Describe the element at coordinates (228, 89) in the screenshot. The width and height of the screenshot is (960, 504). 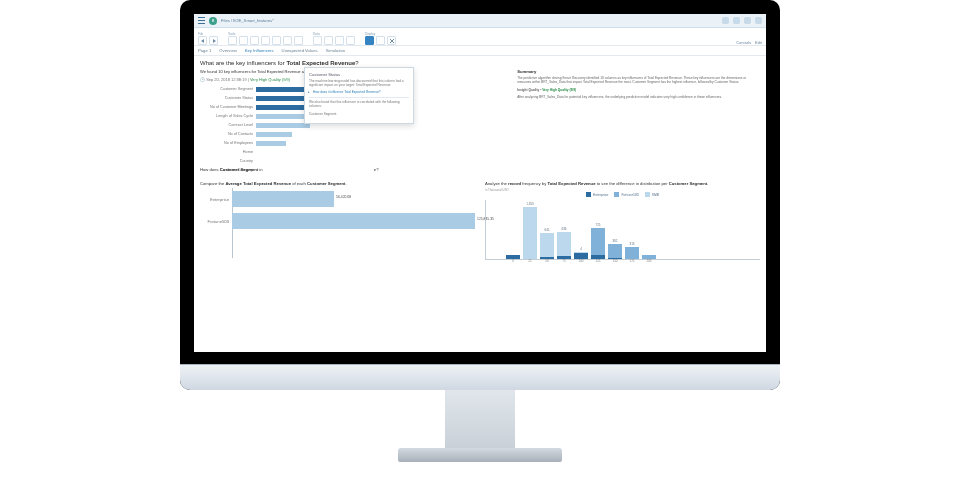
I see `influencer-label: Customer Segment` at that location.